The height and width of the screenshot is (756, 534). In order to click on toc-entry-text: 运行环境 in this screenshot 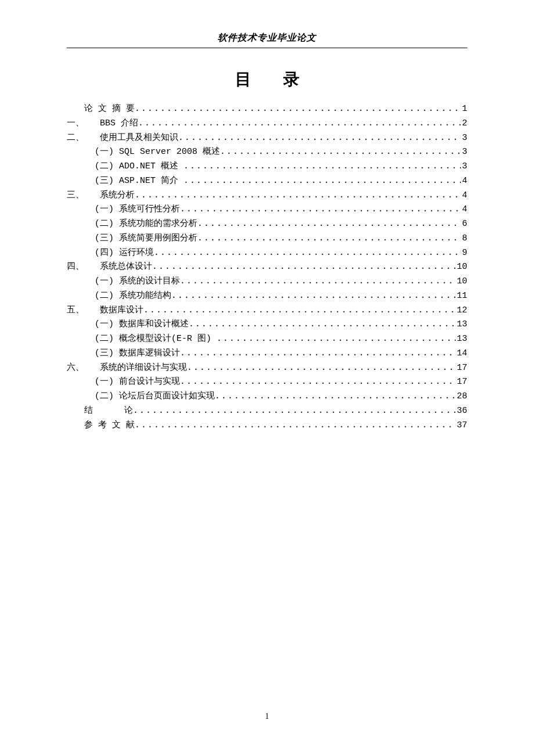, I will do `click(136, 253)`.